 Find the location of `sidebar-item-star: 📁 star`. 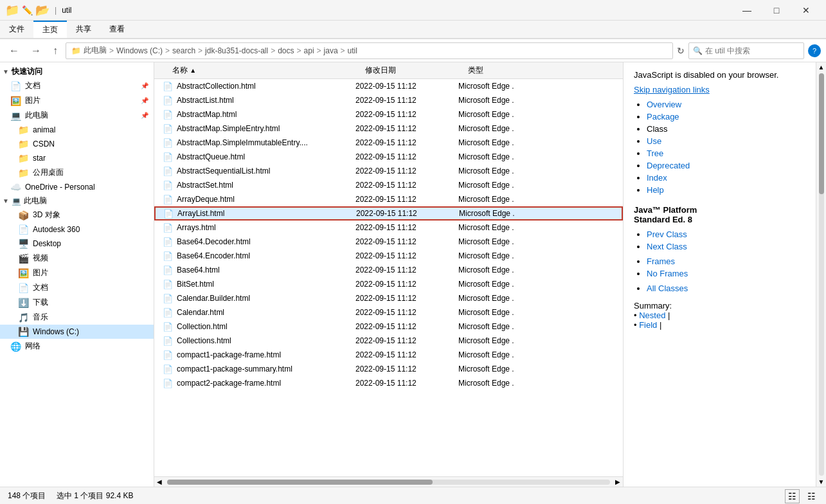

sidebar-item-star: 📁 star is located at coordinates (77, 158).